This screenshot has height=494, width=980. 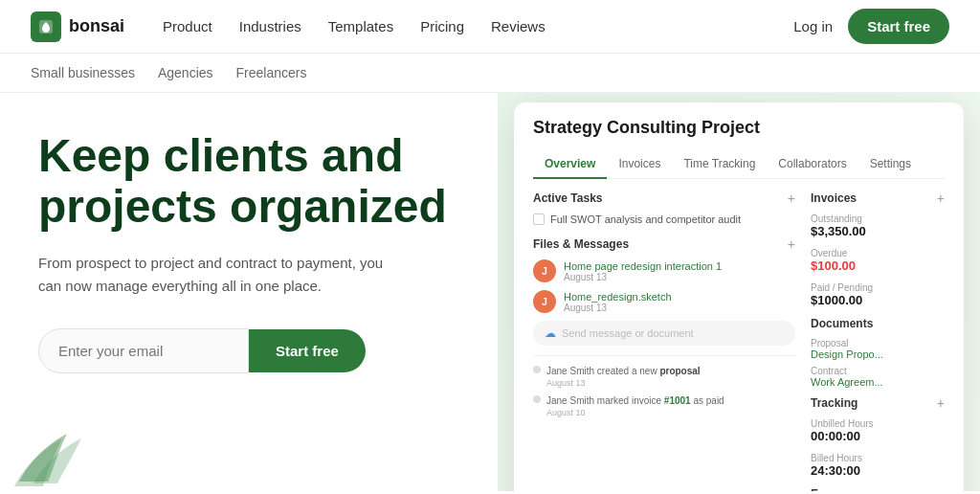 I want to click on documents-section-header: Documents, so click(x=878, y=324).